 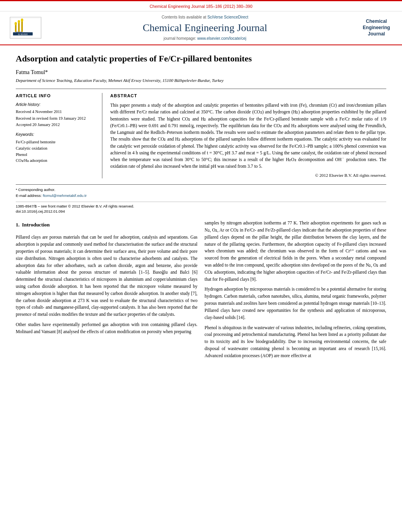 I want to click on issn-doi-row: 1385-8947/$ – see front matter © 2012 El…, so click(x=201, y=208).